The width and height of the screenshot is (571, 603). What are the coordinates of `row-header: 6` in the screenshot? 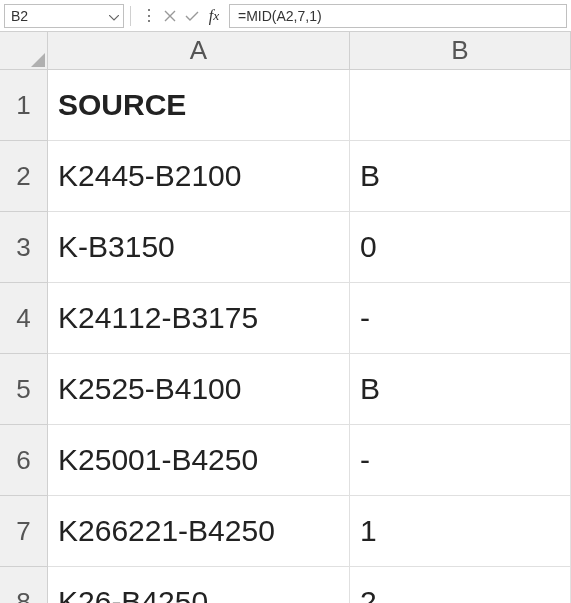 It's located at (24, 460).